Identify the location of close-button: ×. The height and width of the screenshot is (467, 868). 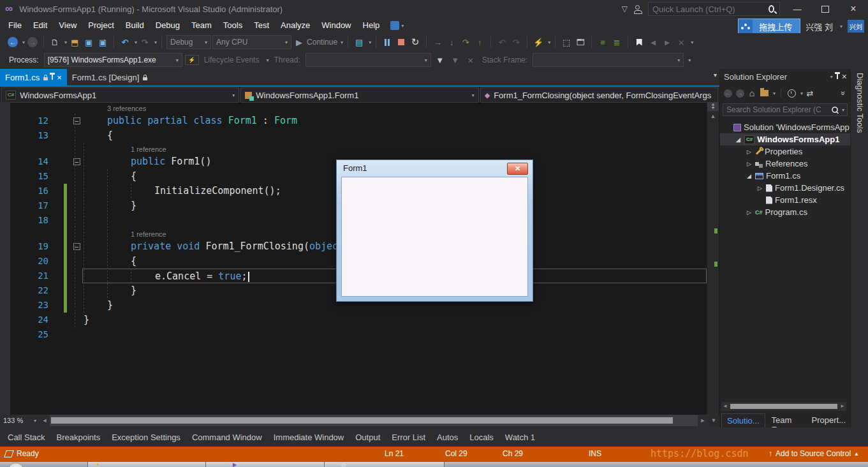
(853, 9).